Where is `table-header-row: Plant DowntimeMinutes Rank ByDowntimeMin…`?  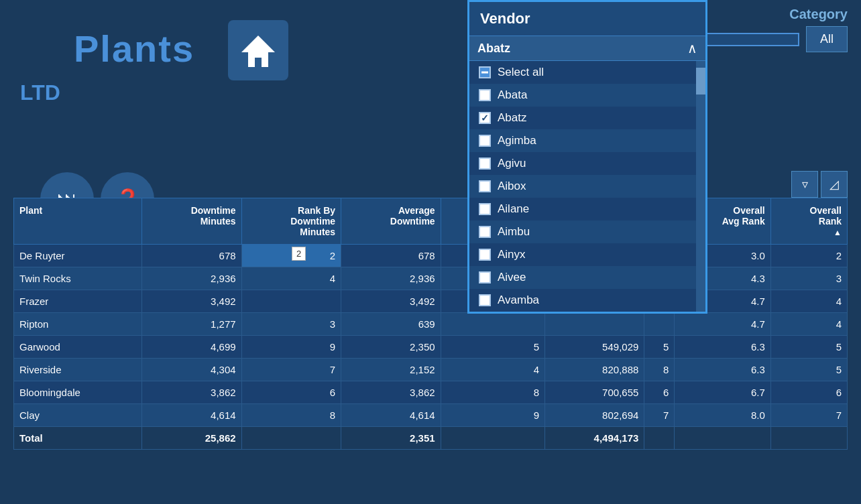
table-header-row: Plant DowntimeMinutes Rank ByDowntimeMin… is located at coordinates (431, 221).